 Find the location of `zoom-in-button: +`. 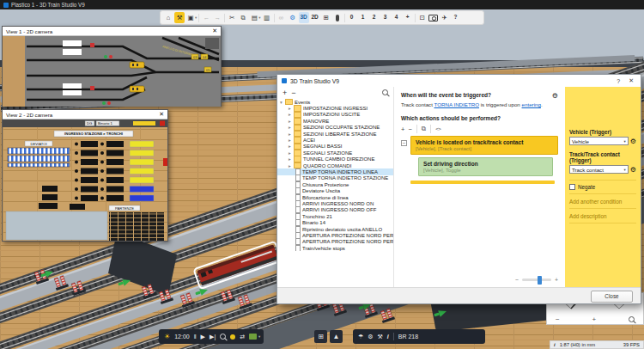

zoom-in-button: + is located at coordinates (556, 280).